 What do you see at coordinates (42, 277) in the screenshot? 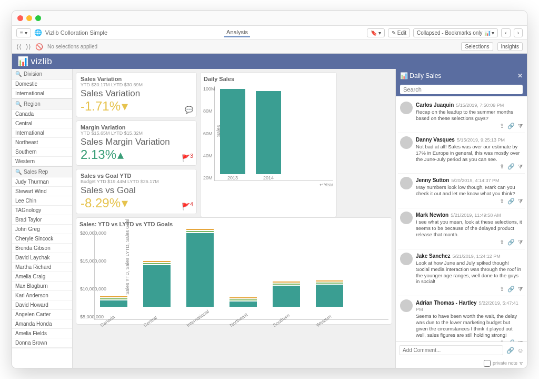
I see `sidebar-item-rep: Amelia Craig` at bounding box center [42, 277].